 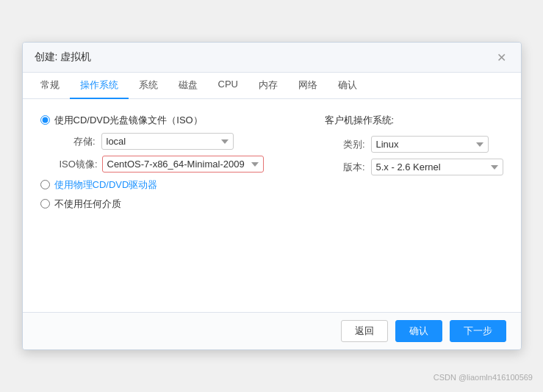 I want to click on tab-disk: 磁盘, so click(x=188, y=86).